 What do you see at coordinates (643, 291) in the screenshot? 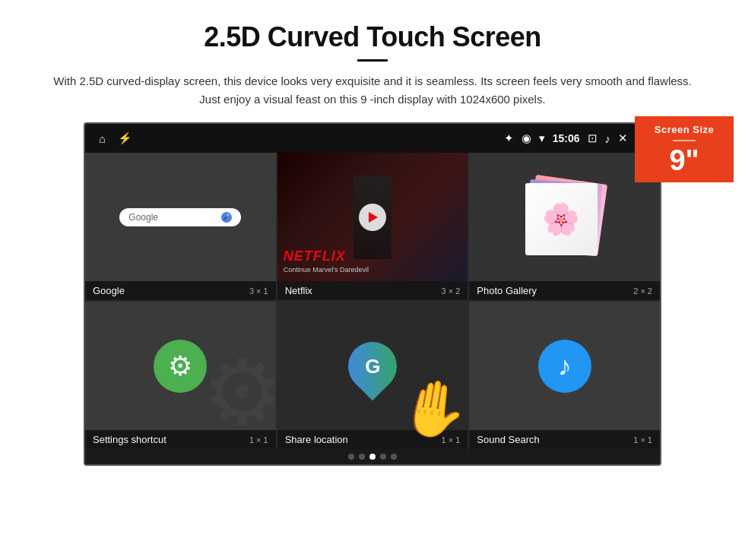
I see `gallery-app-size: 2 × 2` at bounding box center [643, 291].